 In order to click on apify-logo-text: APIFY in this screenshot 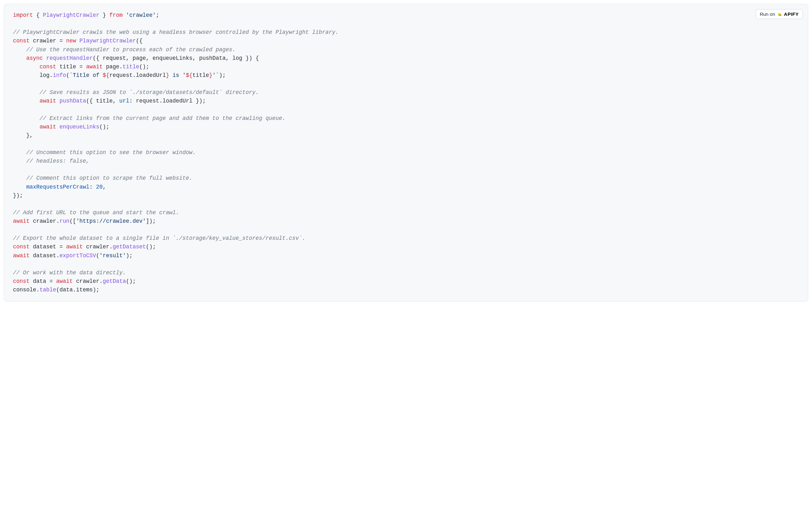, I will do `click(791, 14)`.